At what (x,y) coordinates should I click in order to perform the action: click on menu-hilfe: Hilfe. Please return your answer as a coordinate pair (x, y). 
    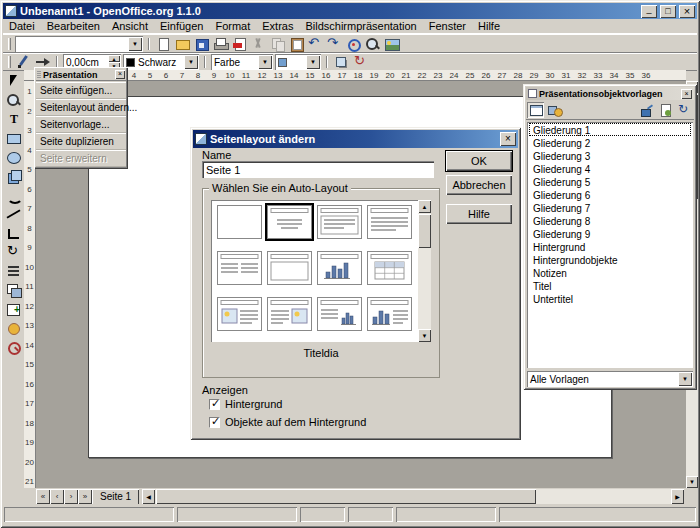
    Looking at the image, I should click on (489, 26).